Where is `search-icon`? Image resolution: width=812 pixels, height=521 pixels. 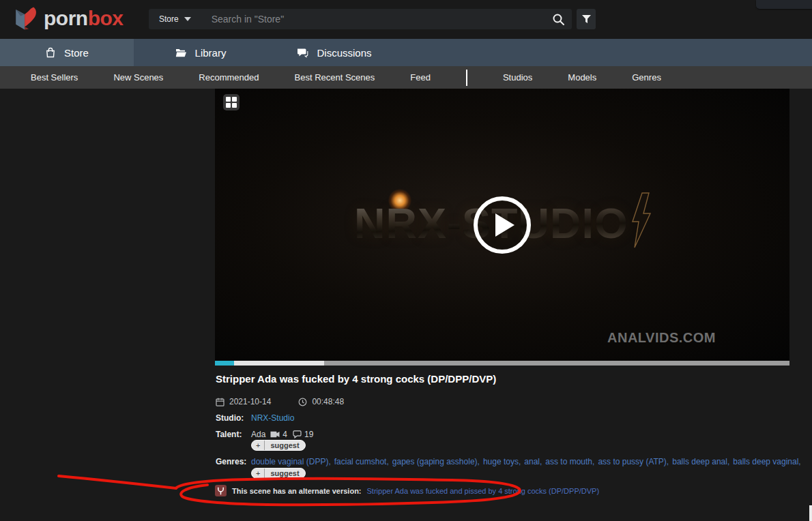
search-icon is located at coordinates (558, 19).